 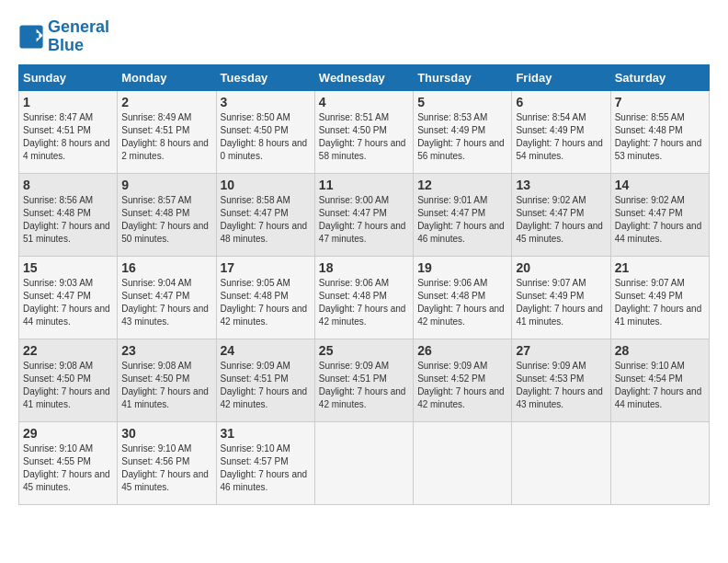 What do you see at coordinates (266, 220) in the screenshot?
I see `day-info: Sunrise: 8:58 AMSunset: 4:47 PMDaylight:…` at bounding box center [266, 220].